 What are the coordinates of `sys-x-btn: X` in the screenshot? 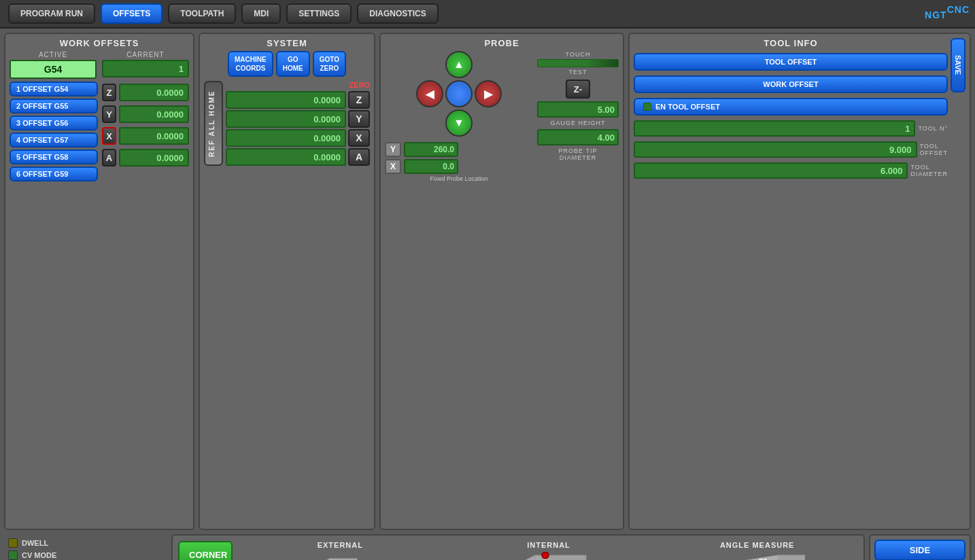 It's located at (359, 138).